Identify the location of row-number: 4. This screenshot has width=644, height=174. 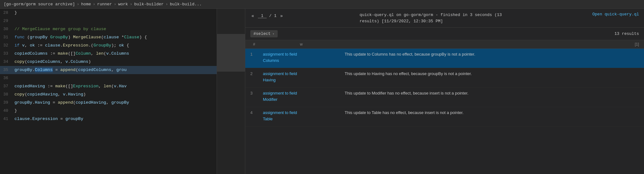
(254, 112).